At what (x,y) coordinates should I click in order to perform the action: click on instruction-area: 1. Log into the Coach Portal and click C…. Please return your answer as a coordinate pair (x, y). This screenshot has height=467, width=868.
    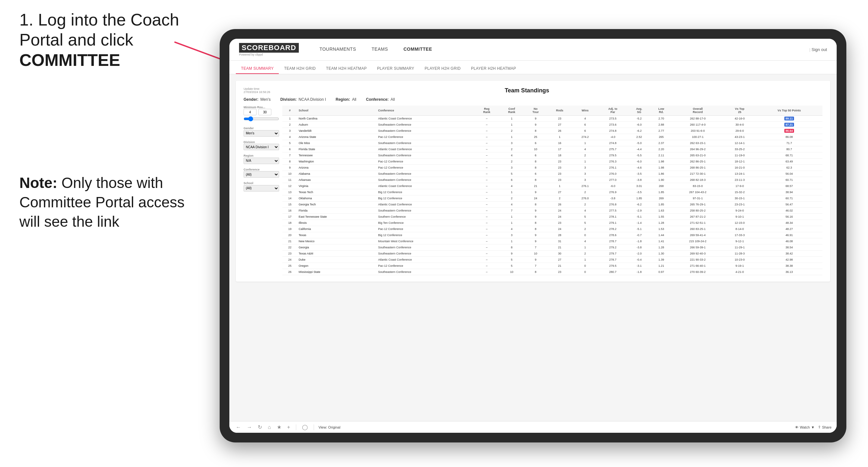
    Looking at the image, I should click on (113, 121).